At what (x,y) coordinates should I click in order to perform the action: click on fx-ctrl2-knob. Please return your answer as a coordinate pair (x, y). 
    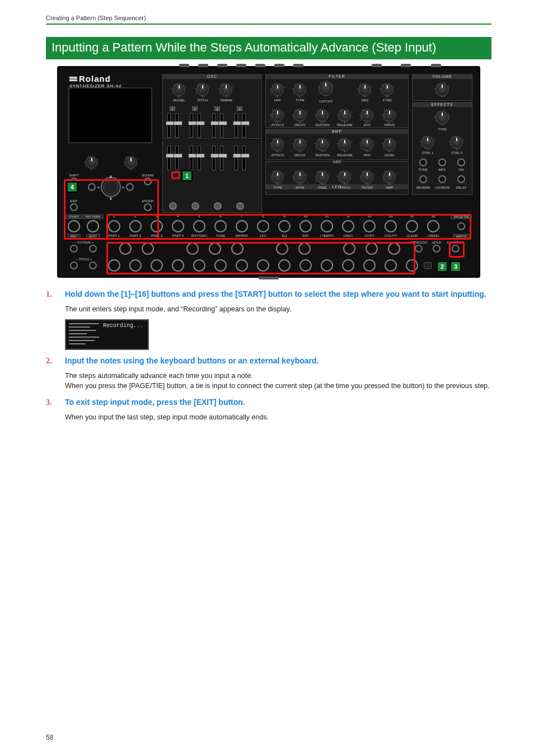
    Looking at the image, I should click on (457, 142).